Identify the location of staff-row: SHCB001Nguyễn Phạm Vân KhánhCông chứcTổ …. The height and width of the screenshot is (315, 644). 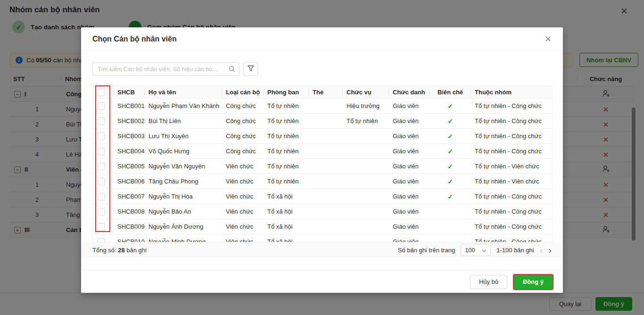
(322, 106).